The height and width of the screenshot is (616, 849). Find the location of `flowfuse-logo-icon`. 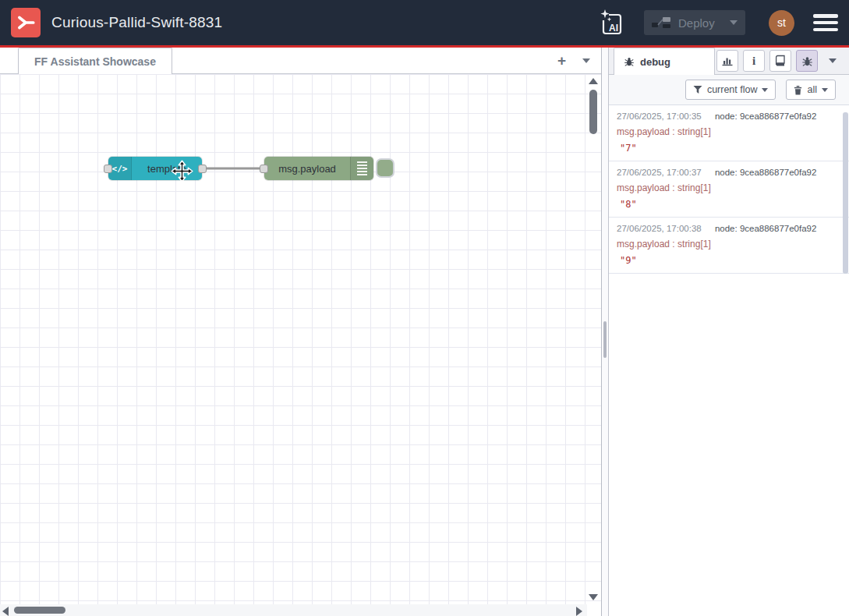

flowfuse-logo-icon is located at coordinates (26, 23).